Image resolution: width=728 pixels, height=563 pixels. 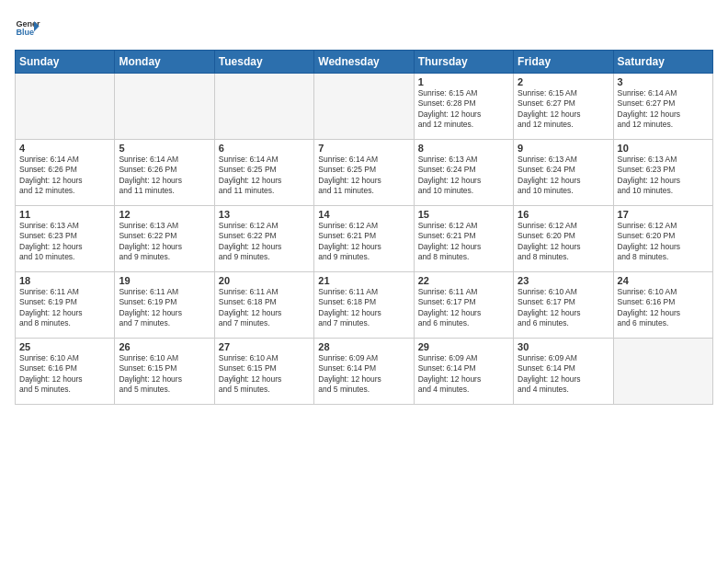 I want to click on calendar-cell: 4Sunrise: 6:14 AMSunset: 6:26 PMDaylight…, so click(x=65, y=173).